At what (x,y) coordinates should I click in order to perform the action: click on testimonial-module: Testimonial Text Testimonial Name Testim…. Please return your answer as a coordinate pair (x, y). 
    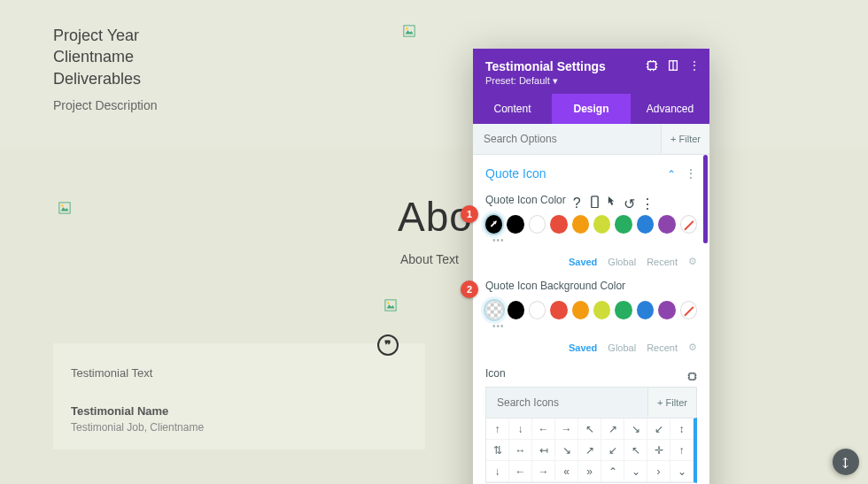
    Looking at the image, I should click on (239, 396).